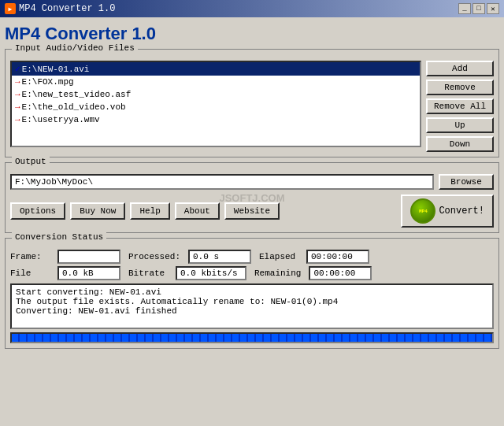 The height and width of the screenshot is (426, 504). I want to click on close-button: ✕, so click(493, 9).